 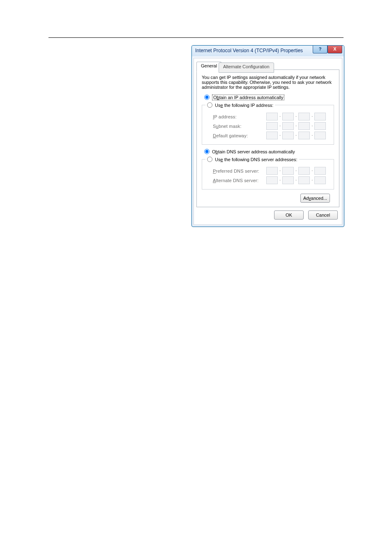 What do you see at coordinates (210, 160) in the screenshot?
I see `radio-use-following-dns-input` at bounding box center [210, 160].